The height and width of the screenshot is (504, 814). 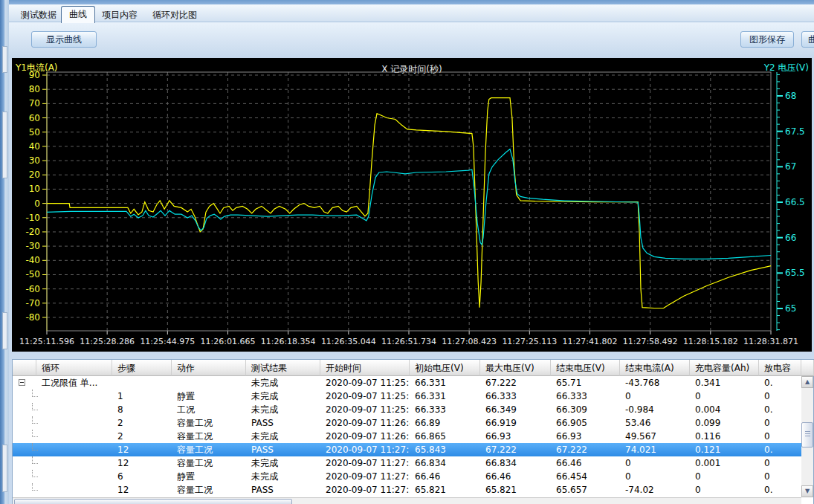 I want to click on table-row: 8工况未完成2020-09-07 11:25:1566.33366.34966.…, so click(x=407, y=410).